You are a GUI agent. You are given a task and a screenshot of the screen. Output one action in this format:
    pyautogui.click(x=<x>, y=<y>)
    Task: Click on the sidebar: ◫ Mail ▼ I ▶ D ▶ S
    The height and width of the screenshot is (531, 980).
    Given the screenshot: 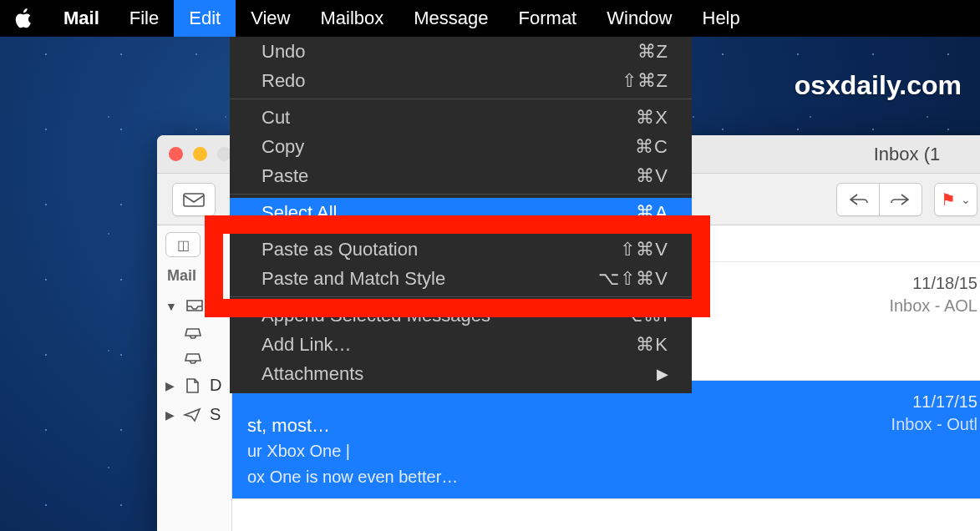 What is the action you would take?
    pyautogui.click(x=195, y=378)
    